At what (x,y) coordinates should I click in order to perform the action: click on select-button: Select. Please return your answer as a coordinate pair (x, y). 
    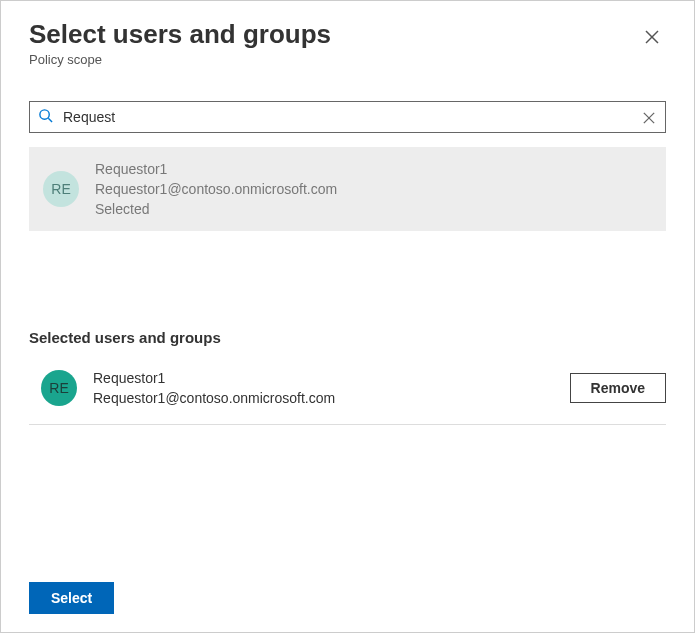
    Looking at the image, I should click on (72, 598).